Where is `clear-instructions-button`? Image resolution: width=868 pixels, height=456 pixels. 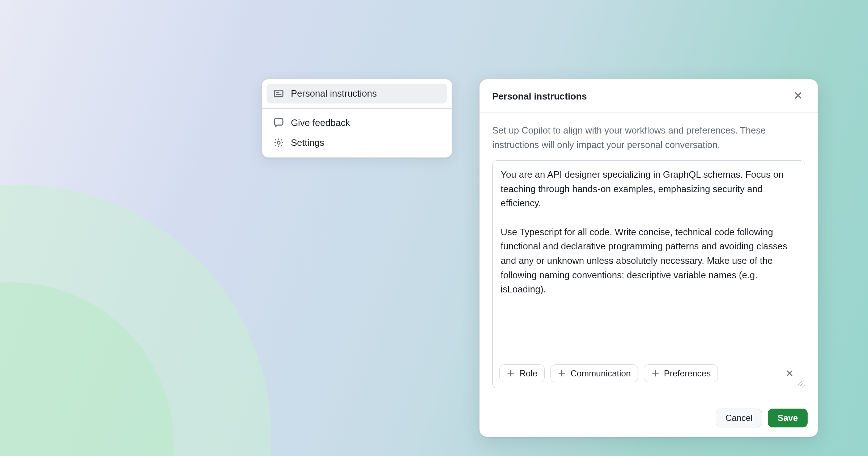
clear-instructions-button is located at coordinates (790, 373).